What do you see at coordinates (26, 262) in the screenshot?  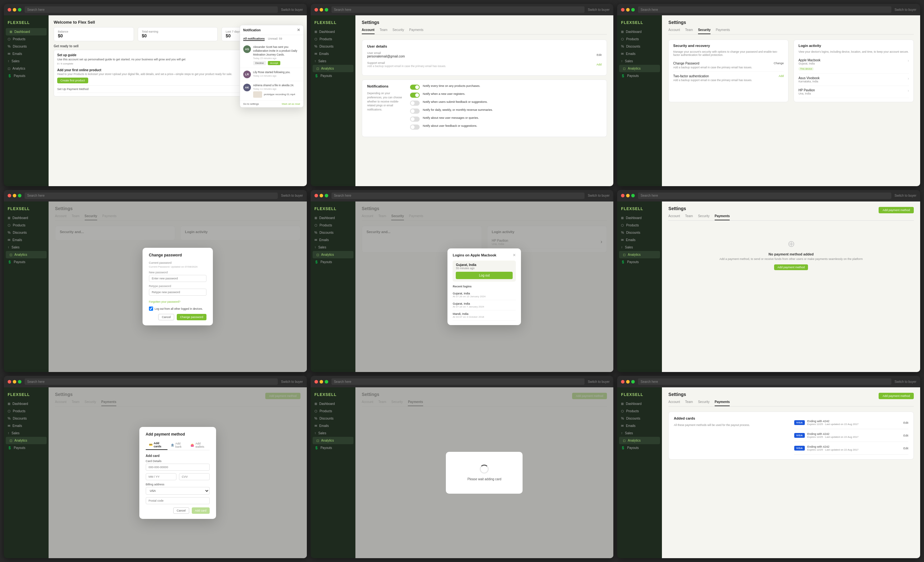 I see `sidebar-4-payouts: 💲Payouts` at bounding box center [26, 262].